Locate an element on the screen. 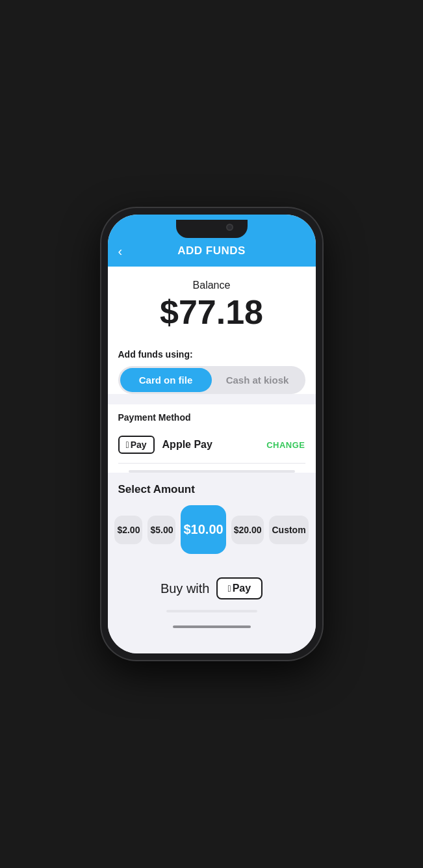  apple-pay-buy-button:  Pay is located at coordinates (240, 588).